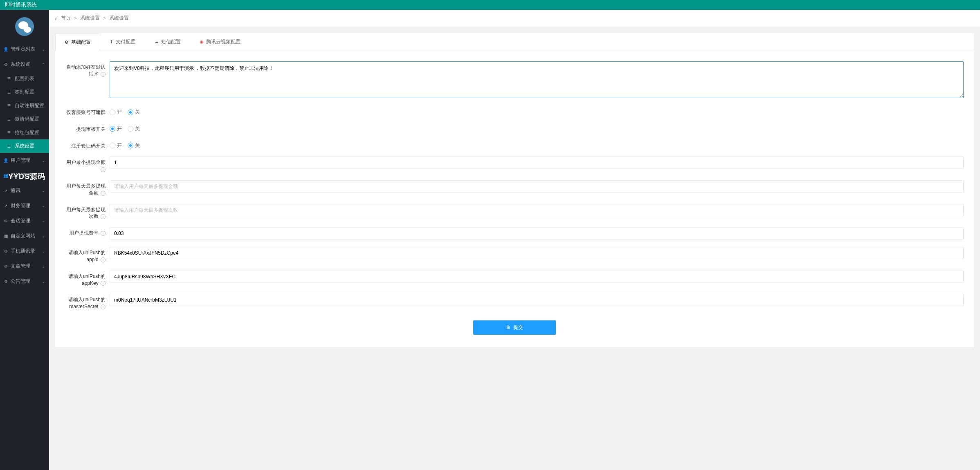 The width and height of the screenshot is (980, 470). I want to click on sub-invite-config: ☰邀请码配置, so click(25, 119).